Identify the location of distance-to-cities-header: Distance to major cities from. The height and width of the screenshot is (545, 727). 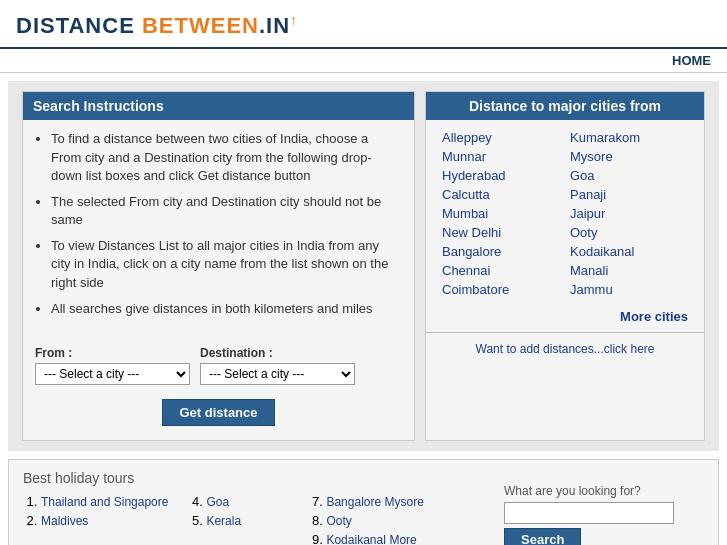
(565, 106).